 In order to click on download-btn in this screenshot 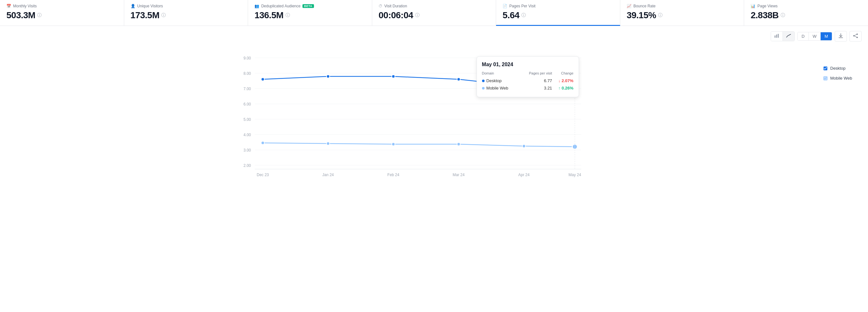, I will do `click(841, 36)`.